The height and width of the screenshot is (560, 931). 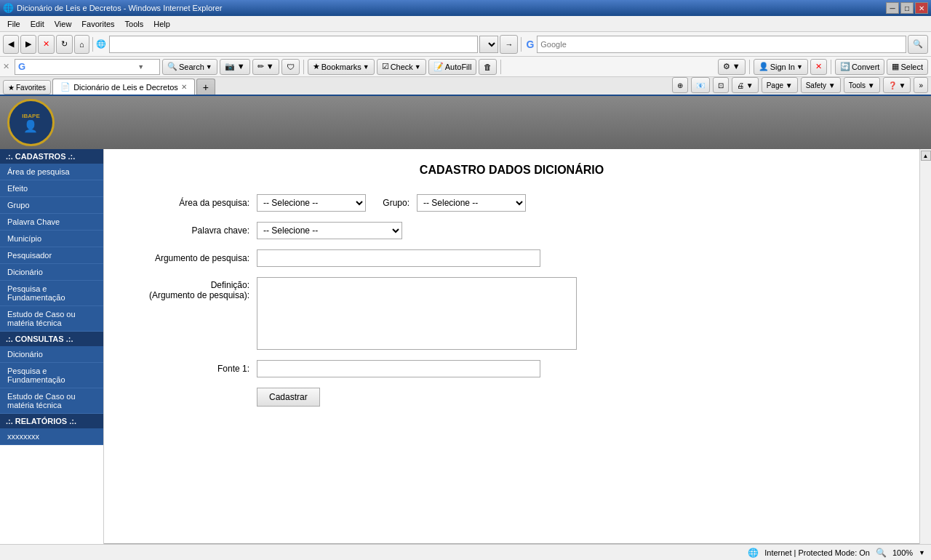 I want to click on status-bar: 🌐 Internet | Protected Mode: On 🔍 100% ▼, so click(x=466, y=552).